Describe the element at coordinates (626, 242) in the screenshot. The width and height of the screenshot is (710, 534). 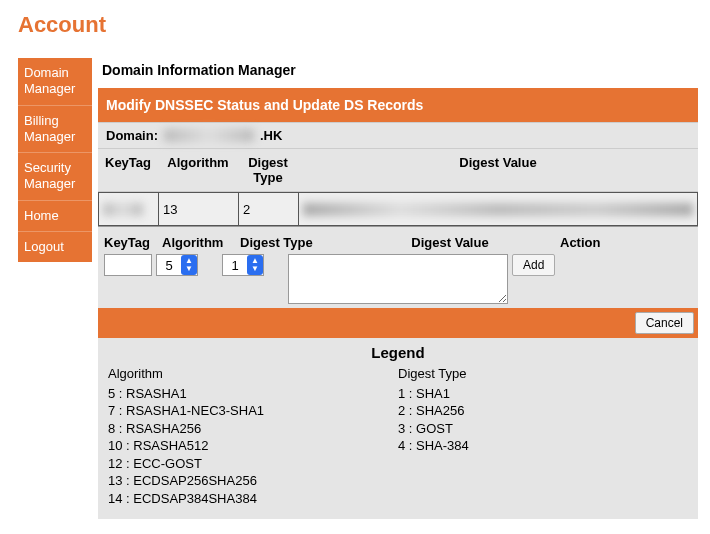
I see `add-th-action: Action` at that location.